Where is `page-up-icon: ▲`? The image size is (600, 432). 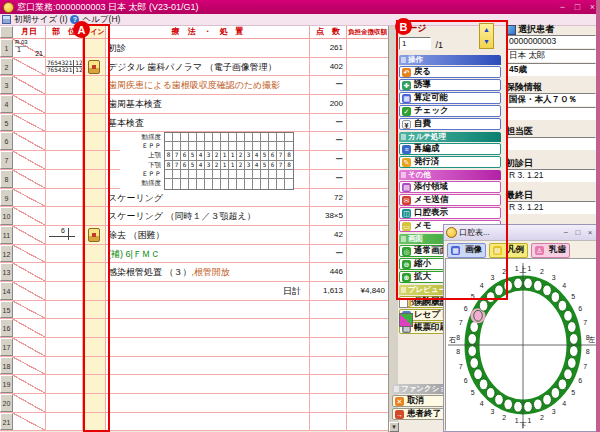
page-up-icon: ▲ is located at coordinates (486, 30).